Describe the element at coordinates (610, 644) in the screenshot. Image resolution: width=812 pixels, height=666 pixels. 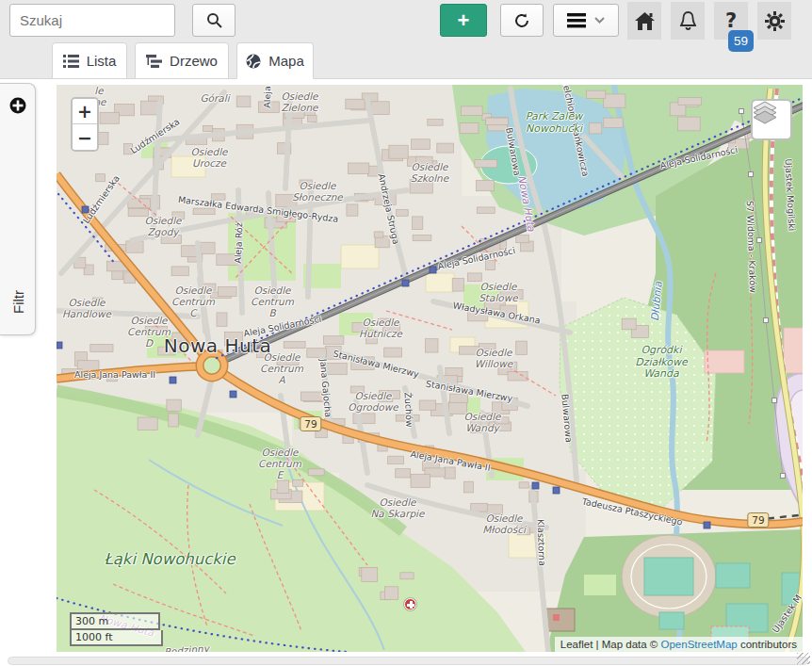
I see `attribution-prefix: Leaflet | Map data ©` at that location.